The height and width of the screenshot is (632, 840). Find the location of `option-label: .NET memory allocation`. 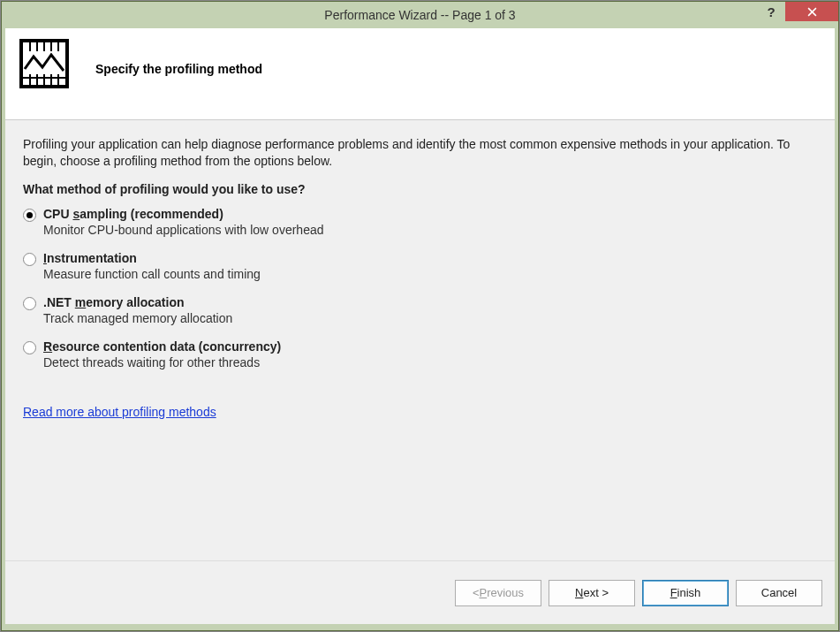

option-label: .NET memory allocation is located at coordinates (138, 302).